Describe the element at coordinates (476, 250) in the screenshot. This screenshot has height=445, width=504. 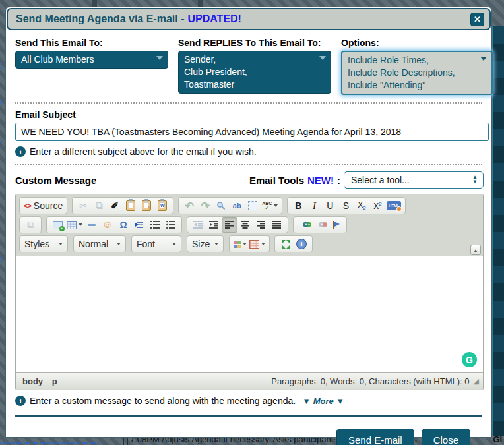
I see `editor-scroll-up-button: ▲` at that location.